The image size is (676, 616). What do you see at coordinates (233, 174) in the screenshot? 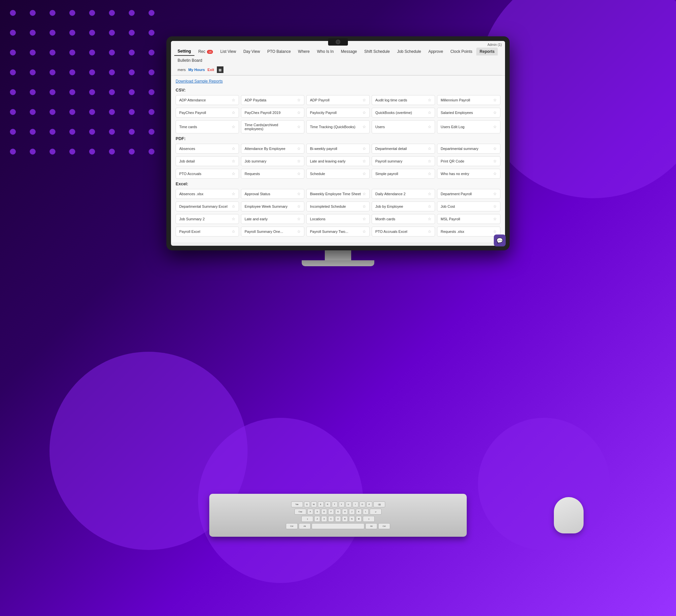
I see `star-pto-accruals: ☆` at bounding box center [233, 174].